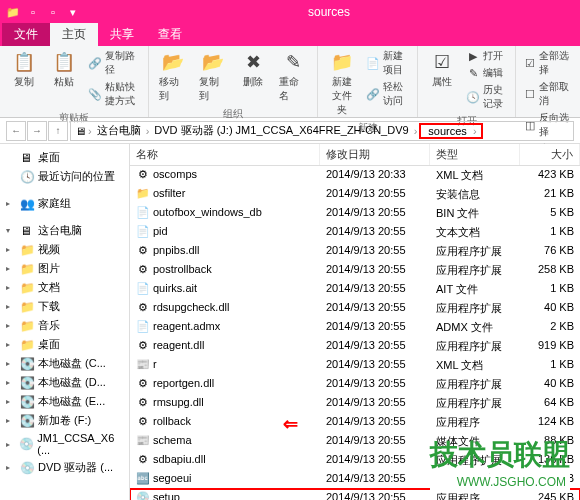 The image size is (580, 500). I want to click on file-size: 136 KB, so click(550, 460).